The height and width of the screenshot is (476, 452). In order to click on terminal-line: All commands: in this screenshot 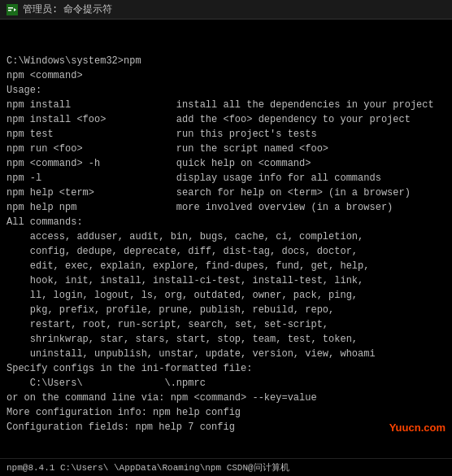, I will do `click(226, 222)`.